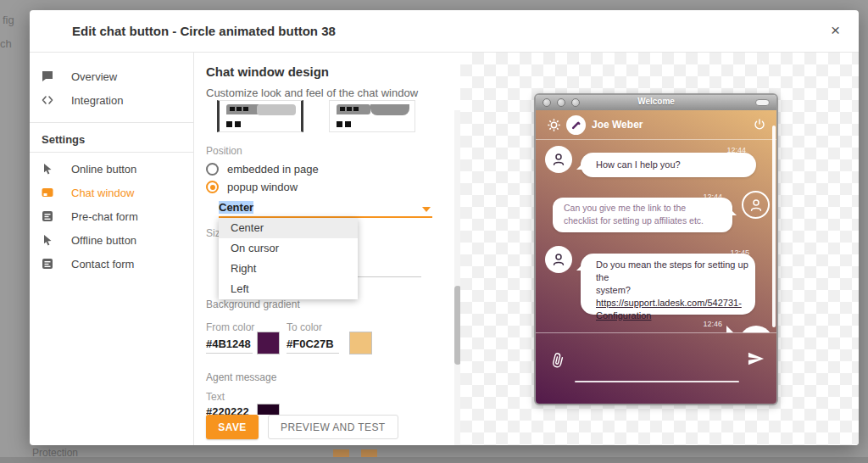  I want to click on from-color-label: From color, so click(231, 327).